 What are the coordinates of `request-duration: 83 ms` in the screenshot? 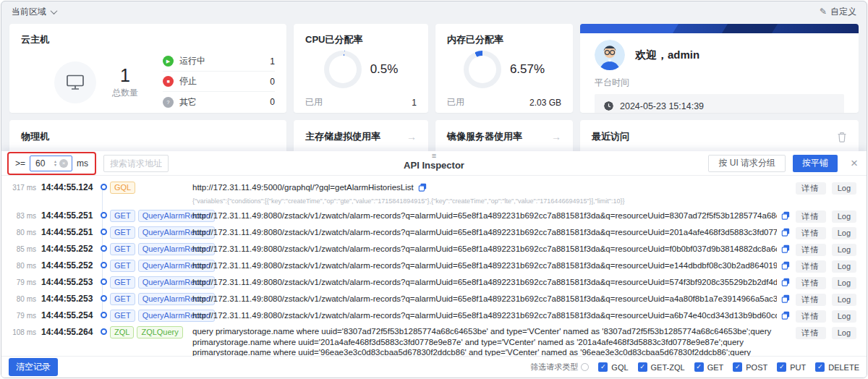 It's located at (19, 215).